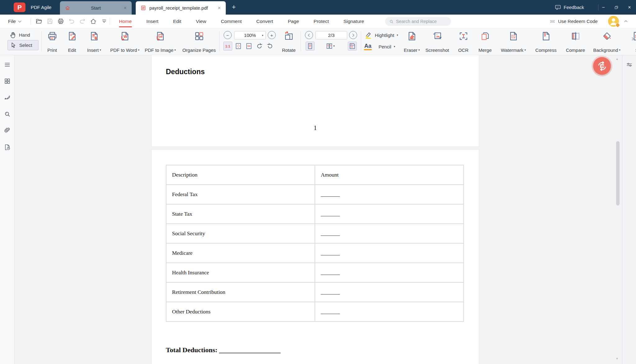 The width and height of the screenshot is (636, 364). Describe the element at coordinates (61, 21) in the screenshot. I see `print-quick-icon` at that location.